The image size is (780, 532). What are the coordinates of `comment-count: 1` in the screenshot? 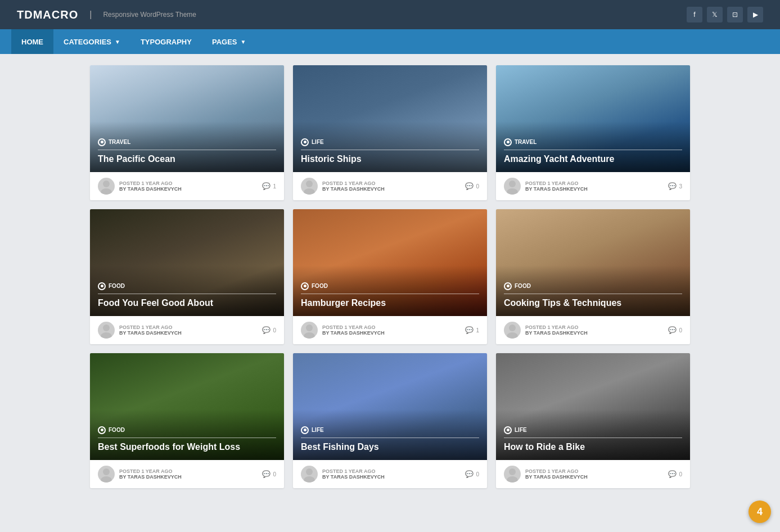 It's located at (477, 331).